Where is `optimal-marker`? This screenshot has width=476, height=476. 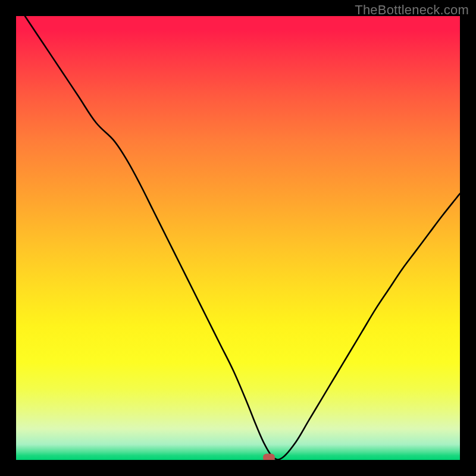 optimal-marker is located at coordinates (269, 457).